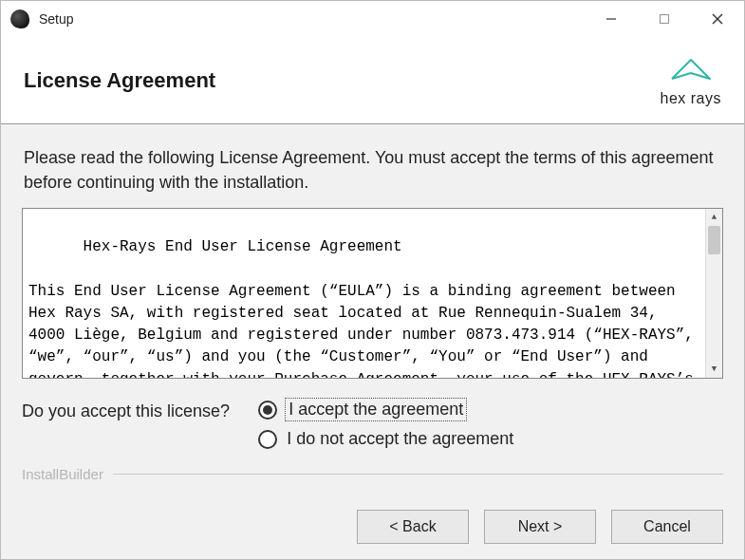  What do you see at coordinates (611, 19) in the screenshot?
I see `minimize-icon` at bounding box center [611, 19].